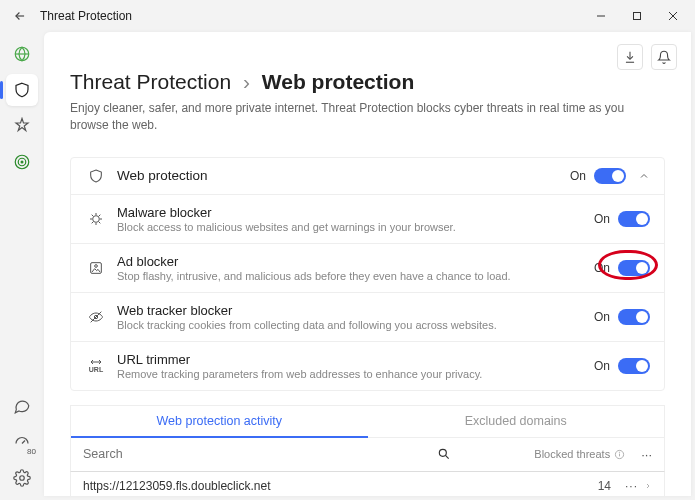 This screenshot has width=695, height=500. Describe the element at coordinates (22, 126) in the screenshot. I see `sidebar-item-star` at that location.